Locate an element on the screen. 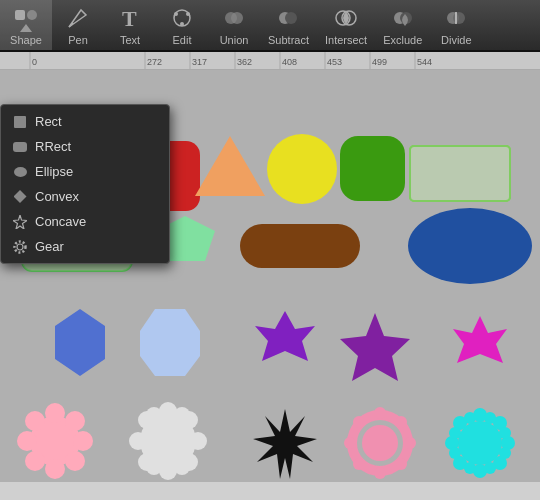 This screenshot has width=540, height=500. intersect-label: Intersect is located at coordinates (346, 40).